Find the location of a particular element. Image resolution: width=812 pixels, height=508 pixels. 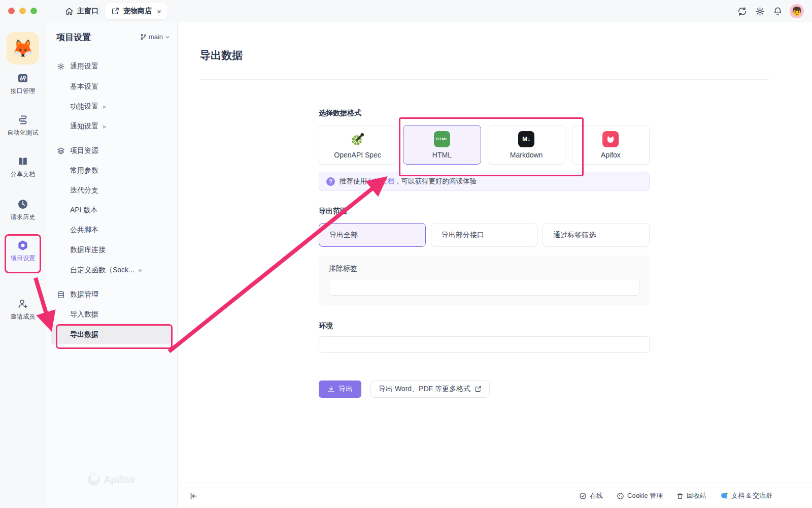

sidebar-item-label: 数据库连接 is located at coordinates (88, 250).